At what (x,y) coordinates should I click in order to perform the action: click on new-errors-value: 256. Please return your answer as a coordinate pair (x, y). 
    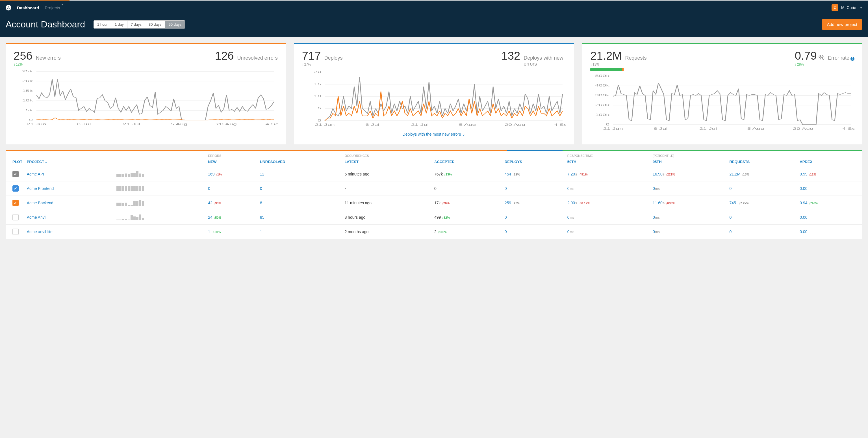
    Looking at the image, I should click on (23, 56).